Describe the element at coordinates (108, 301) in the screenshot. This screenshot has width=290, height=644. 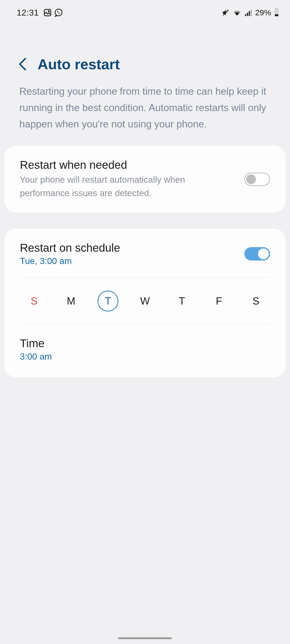
I see `day-tuesday: T` at that location.